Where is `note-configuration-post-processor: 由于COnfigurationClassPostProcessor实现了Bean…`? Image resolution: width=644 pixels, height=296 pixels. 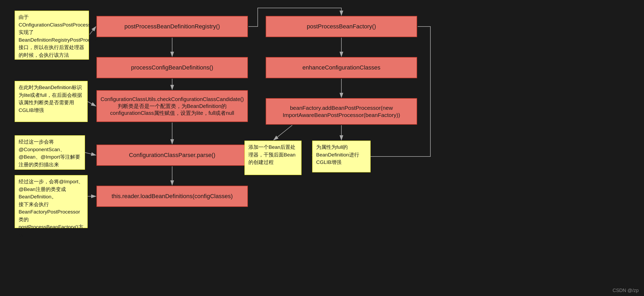 note-configuration-post-processor: 由于COnfigurationClassPostProcessor实现了Bean… is located at coordinates (52, 35).